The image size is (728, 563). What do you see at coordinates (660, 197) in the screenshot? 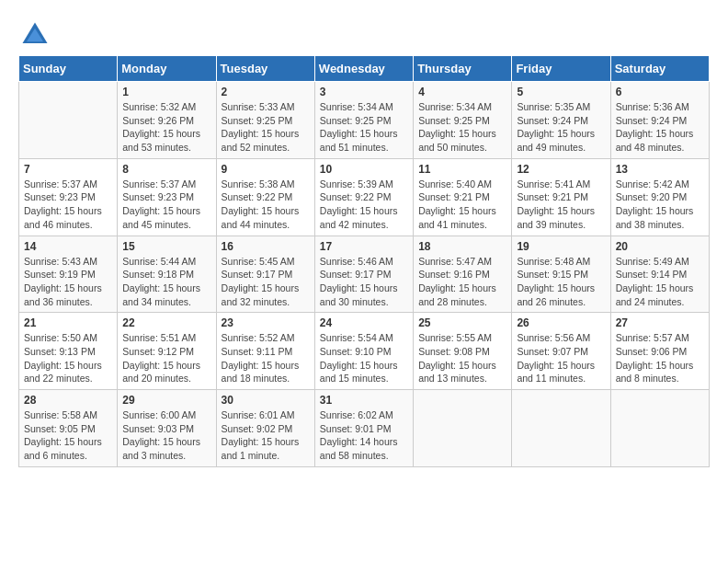
I see `calendar-cell: 13Sunrise: 5:42 AM Sunset: 9:20 PM Dayli…` at bounding box center [660, 197].